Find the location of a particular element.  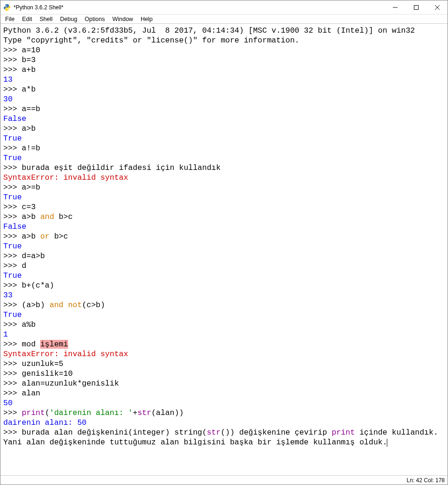

menu-debug: Debug is located at coordinates (69, 19).